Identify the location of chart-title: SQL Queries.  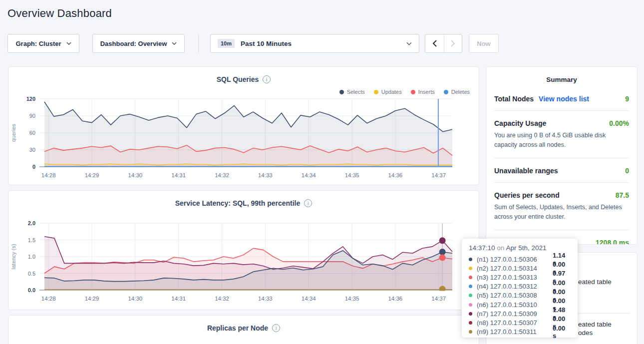
(238, 79).